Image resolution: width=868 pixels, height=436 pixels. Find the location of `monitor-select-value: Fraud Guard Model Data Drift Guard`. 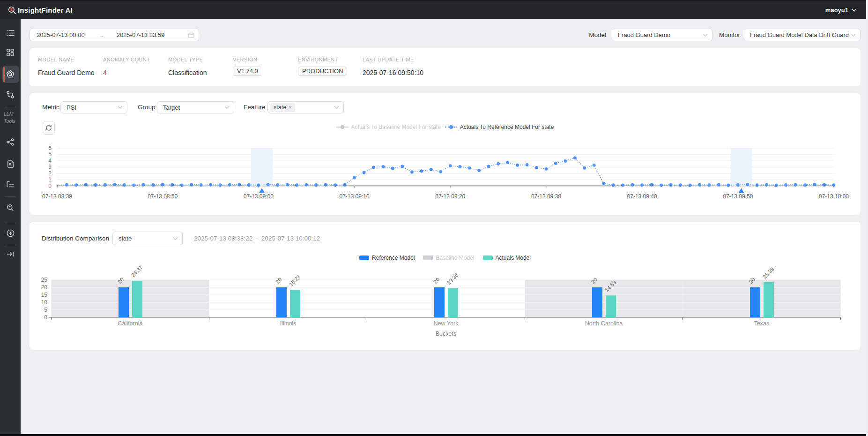

monitor-select-value: Fraud Guard Model Data Drift Guard is located at coordinates (796, 35).